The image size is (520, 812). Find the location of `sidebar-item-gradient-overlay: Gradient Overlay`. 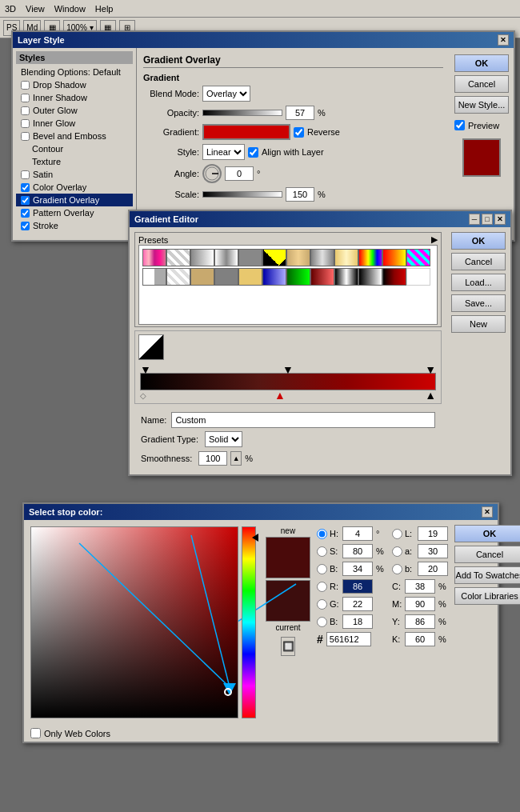

sidebar-item-gradient-overlay: Gradient Overlay is located at coordinates (74, 200).